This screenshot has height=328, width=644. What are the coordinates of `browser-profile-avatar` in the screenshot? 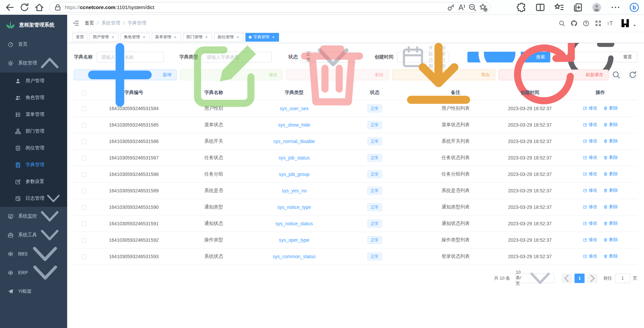 It's located at (597, 7).